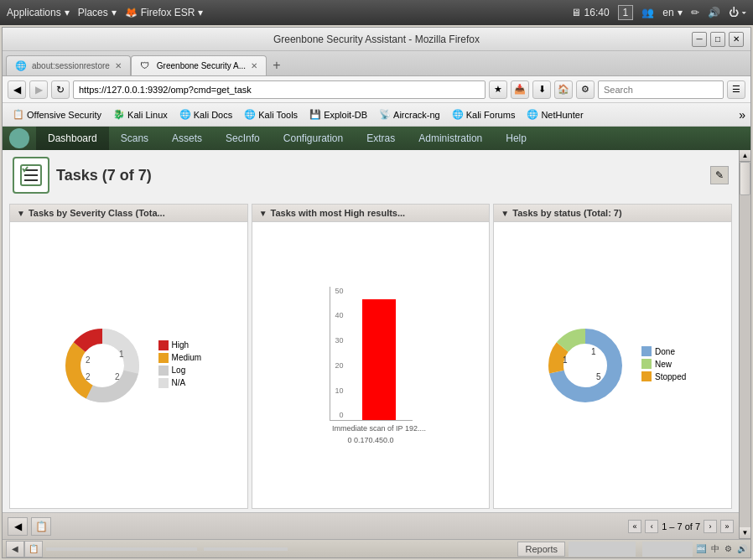 This screenshot has width=753, height=560. What do you see at coordinates (409, 114) in the screenshot?
I see `bm-aircrack: 📡 Aircrack-ng` at bounding box center [409, 114].